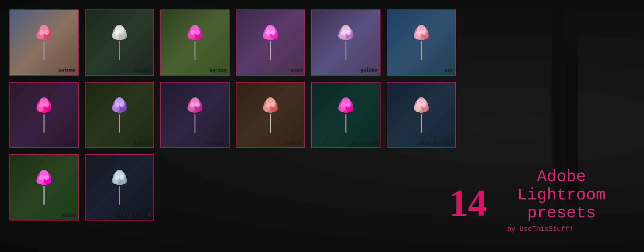 The width and height of the screenshot is (644, 252). What do you see at coordinates (44, 115) in the screenshot?
I see `preset-glad: glad` at bounding box center [44, 115].